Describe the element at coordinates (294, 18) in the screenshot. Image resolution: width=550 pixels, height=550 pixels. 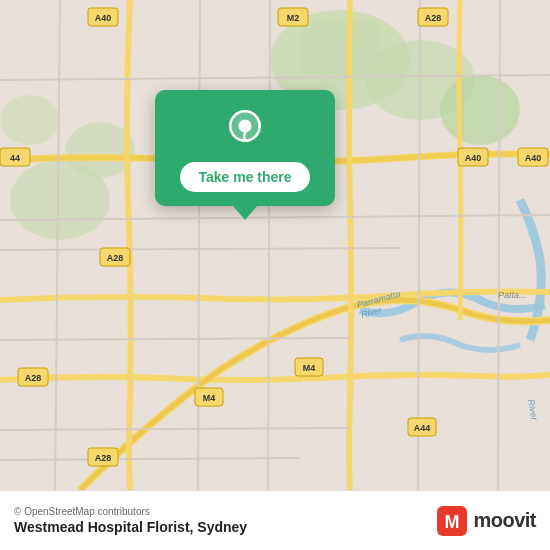
I see `svg-text: M2` at that location.